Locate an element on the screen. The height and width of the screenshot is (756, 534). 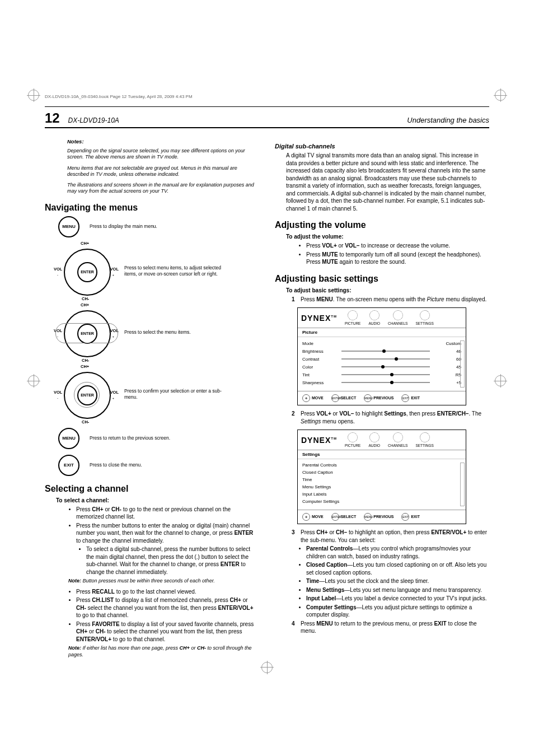
tab-label: CHANNELS is located at coordinates (397, 324).